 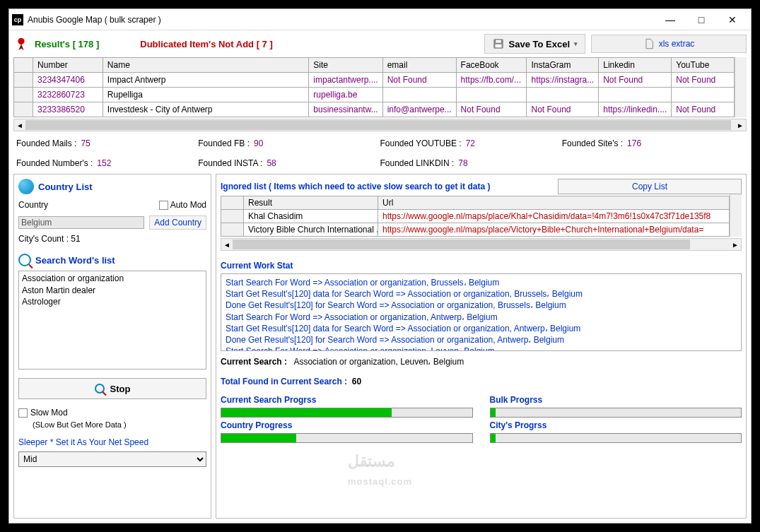 What do you see at coordinates (112, 302) in the screenshot?
I see `list-item: Astrologer` at bounding box center [112, 302].